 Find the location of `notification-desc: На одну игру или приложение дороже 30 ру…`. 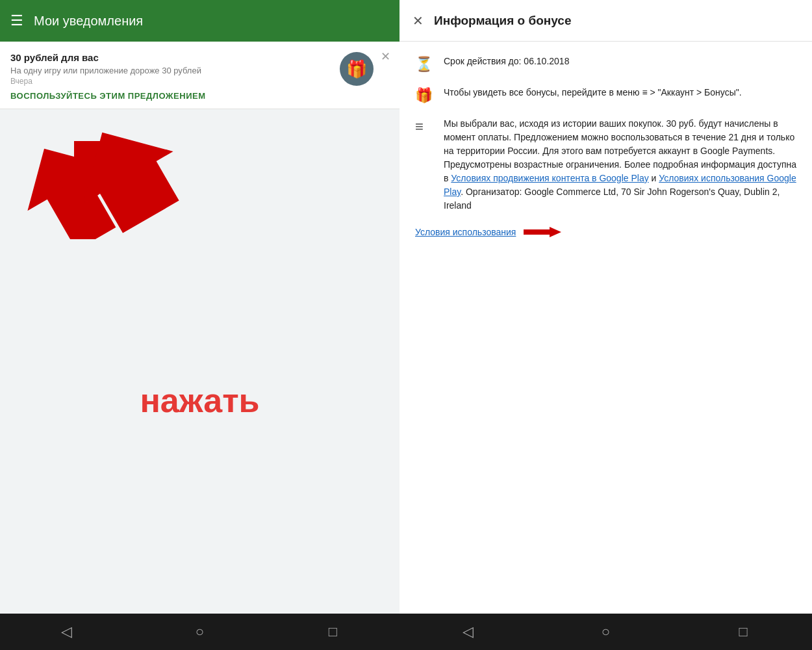

notification-desc: На одну игру или приложение дороже 30 ру… is located at coordinates (200, 70).